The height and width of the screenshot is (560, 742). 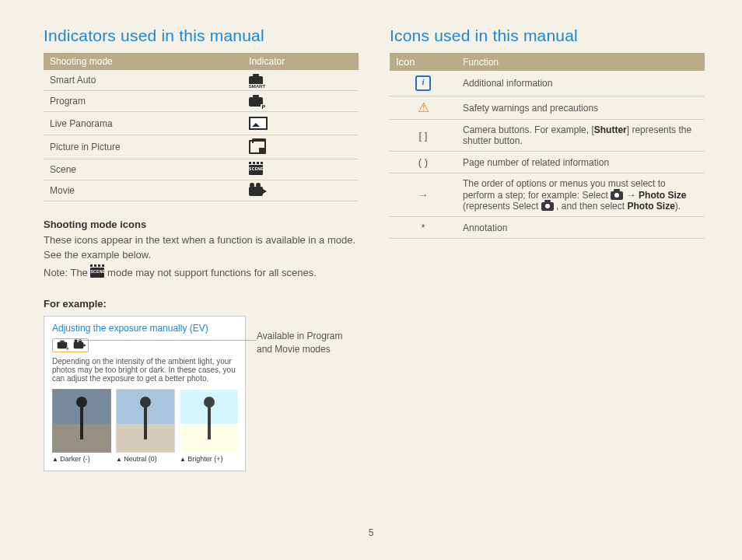 What do you see at coordinates (201, 128) in the screenshot?
I see `shooting-mode-table: Shooting mode Indicator Smart Auto SMART…` at bounding box center [201, 128].